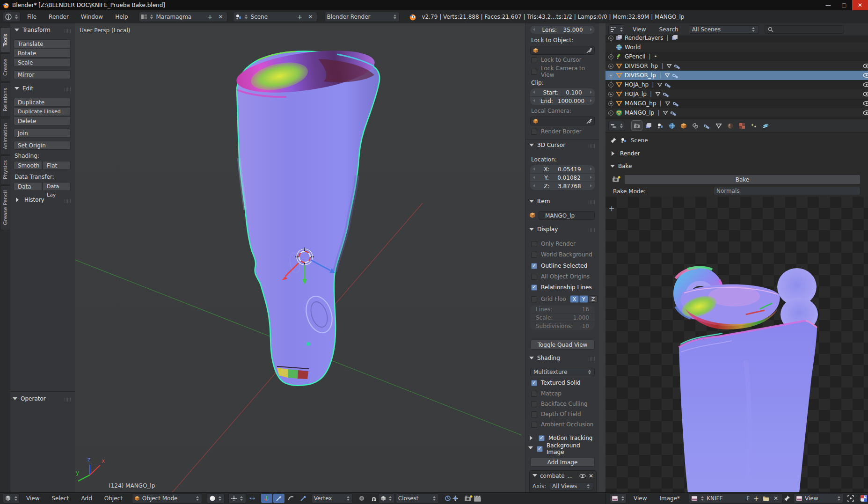 The width and height of the screenshot is (868, 504). Describe the element at coordinates (818, 498) in the screenshot. I see `display-mode-dropdown: View` at that location.